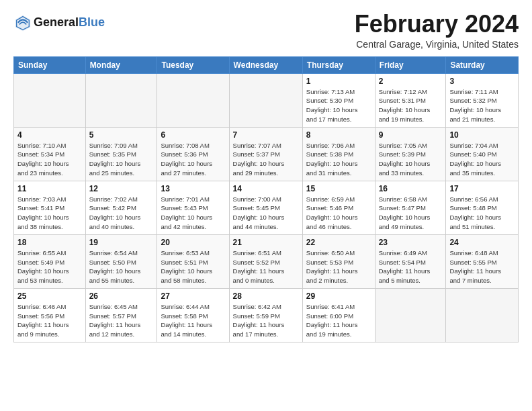  I want to click on weekday-header-thursday: Thursday, so click(339, 64).